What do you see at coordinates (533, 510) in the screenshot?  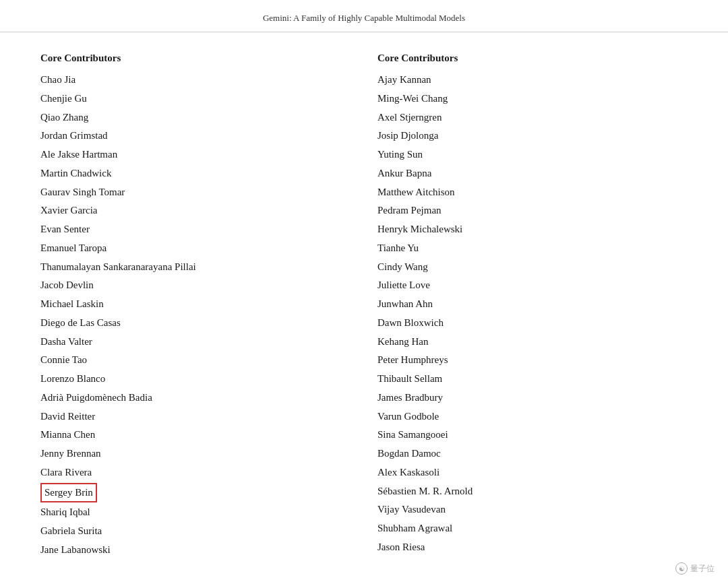 I see `list-item: Vijay Vasudevan` at bounding box center [533, 510].